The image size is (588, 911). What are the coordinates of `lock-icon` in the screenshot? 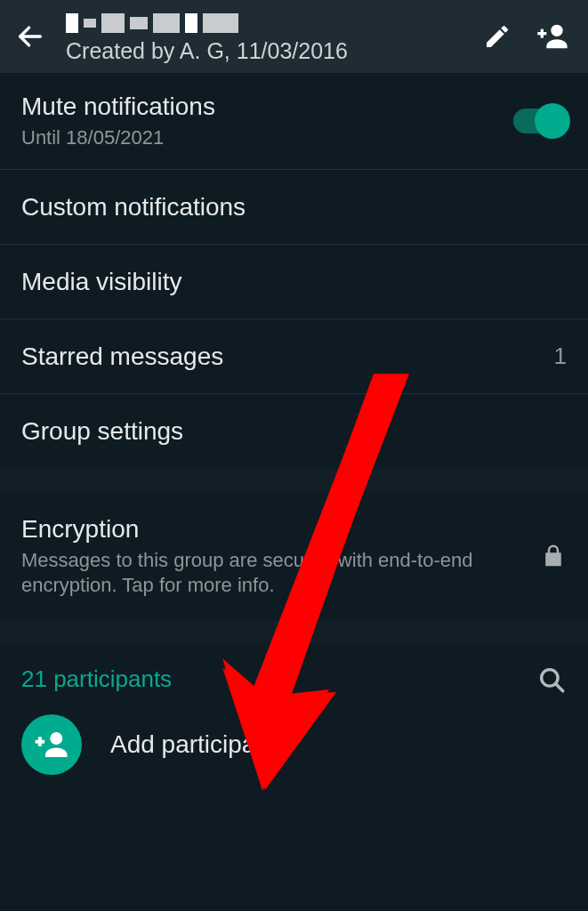 It's located at (553, 556).